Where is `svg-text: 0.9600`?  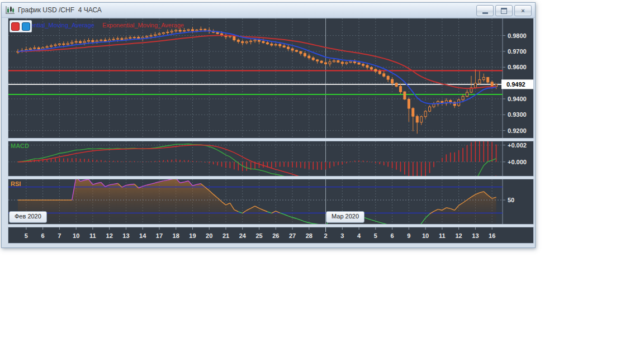
svg-text: 0.9600 is located at coordinates (517, 67).